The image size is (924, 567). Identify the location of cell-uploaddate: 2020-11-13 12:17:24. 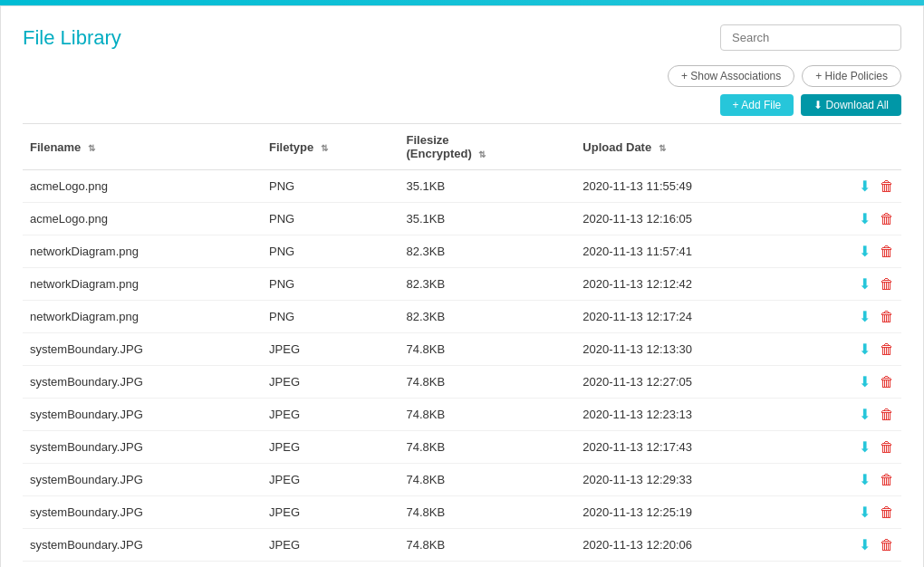
(691, 317).